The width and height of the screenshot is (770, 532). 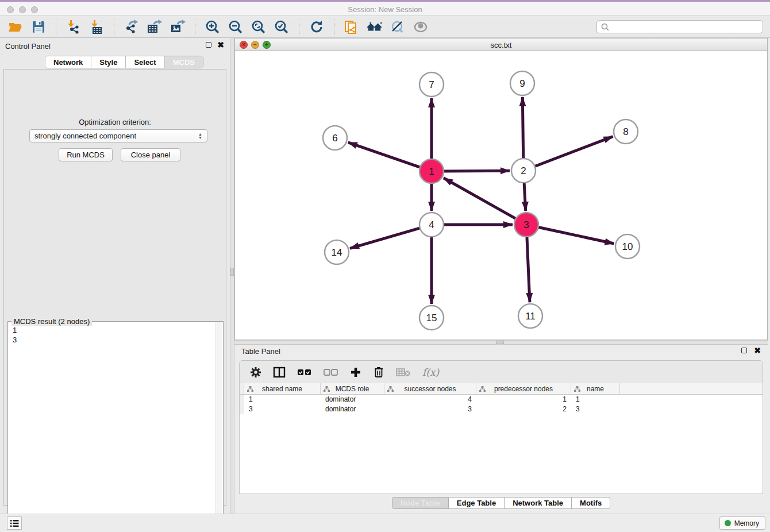 I want to click on table-rows: 1dominator4113dominator323, so click(x=501, y=404).